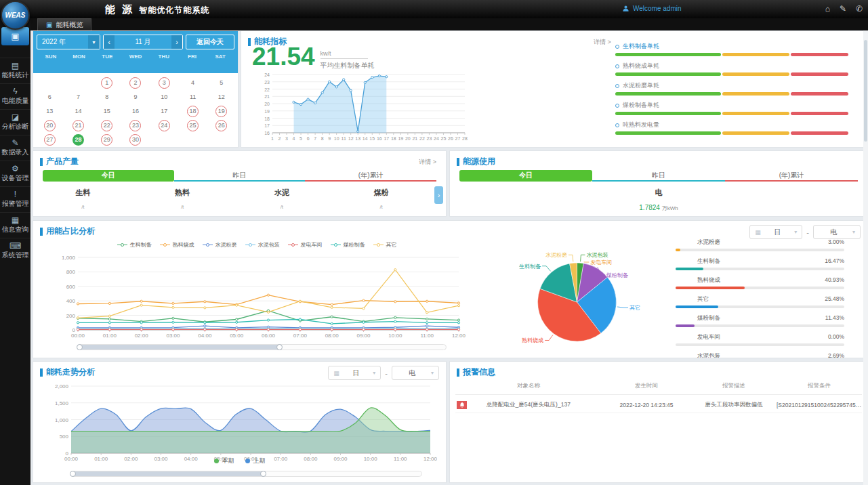  I want to click on calendar-day: 26, so click(221, 126).